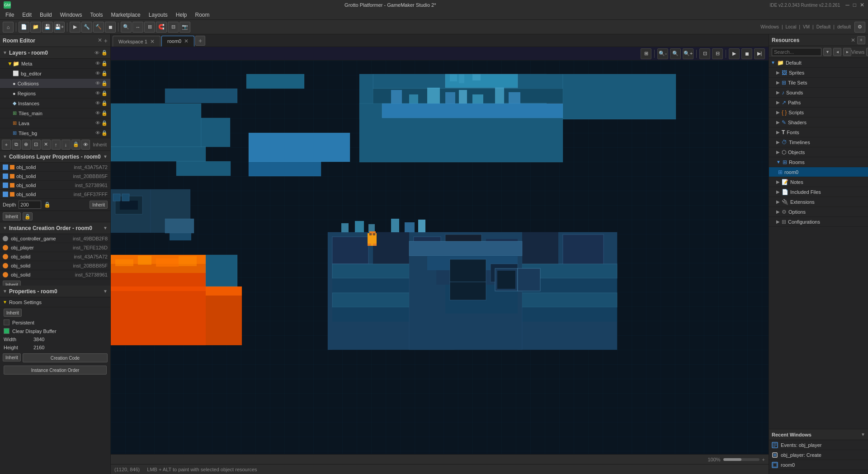 Image resolution: width=868 pixels, height=474 pixels. Describe the element at coordinates (55, 239) in the screenshot. I see `instance-item-0: obj_controller_game inst_49BDB2F8` at that location.